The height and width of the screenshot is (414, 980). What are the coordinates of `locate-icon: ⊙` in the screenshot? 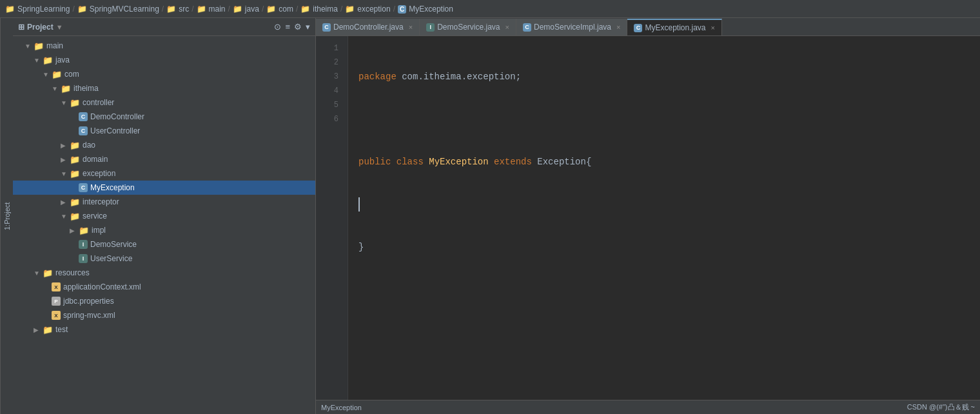 It's located at (277, 27).